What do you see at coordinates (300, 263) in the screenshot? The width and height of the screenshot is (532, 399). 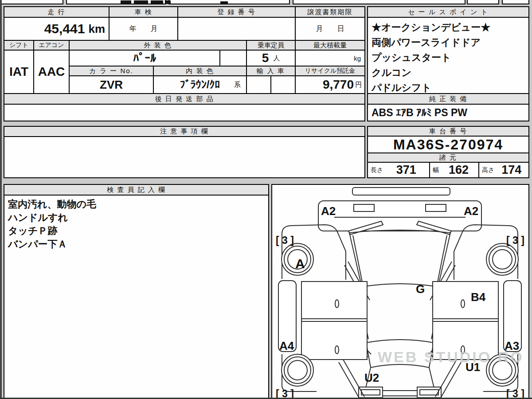 I see `damage-label-a-wheel: A` at bounding box center [300, 263].